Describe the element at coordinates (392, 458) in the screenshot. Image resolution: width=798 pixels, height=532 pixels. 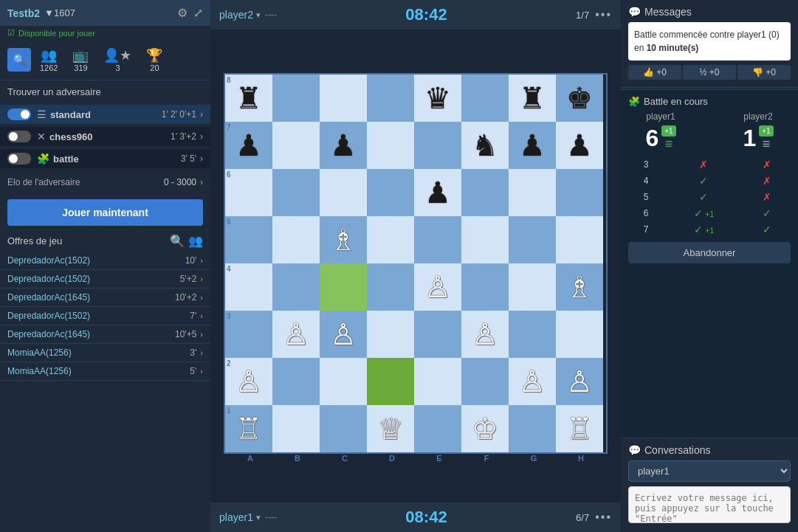
I see `file-d: D` at that location.